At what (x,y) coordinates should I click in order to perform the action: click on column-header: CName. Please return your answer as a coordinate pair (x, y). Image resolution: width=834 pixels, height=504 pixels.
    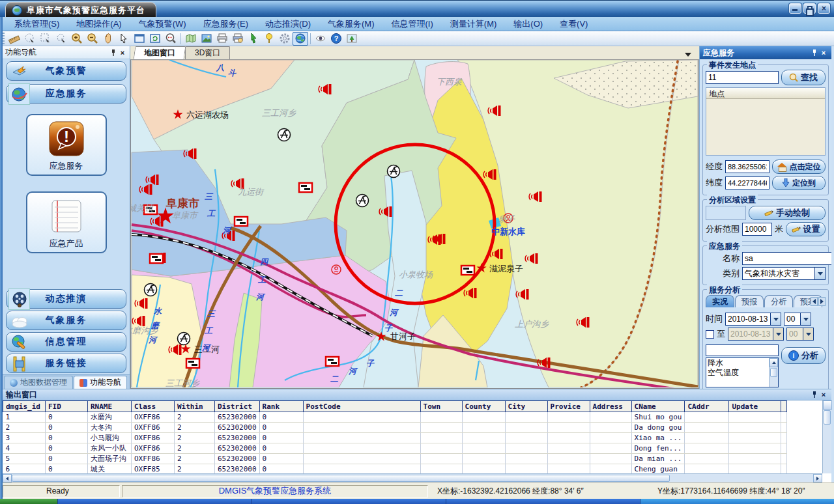
    Looking at the image, I should click on (658, 406).